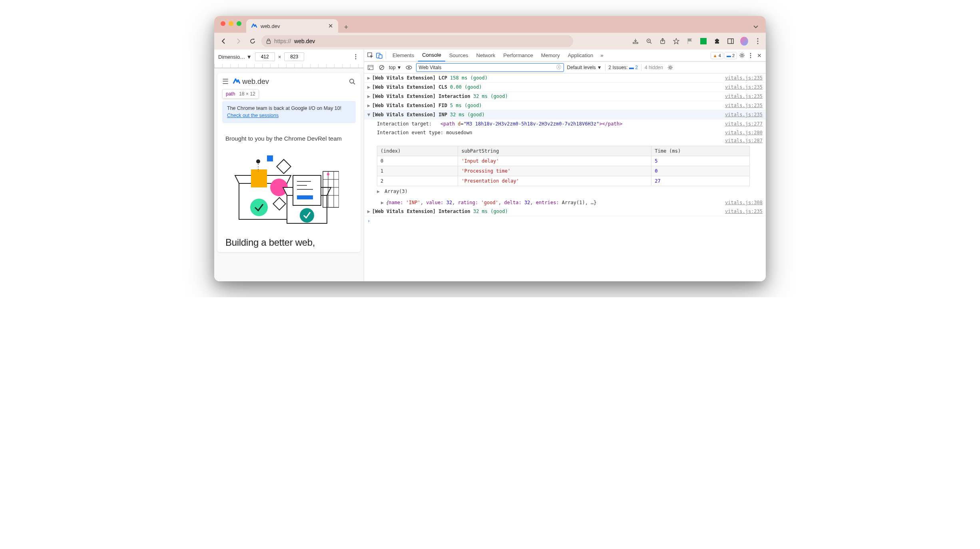 This screenshot has height=549, width=980. Describe the element at coordinates (717, 56) in the screenshot. I see `warnings-badge: ▲4` at that location.